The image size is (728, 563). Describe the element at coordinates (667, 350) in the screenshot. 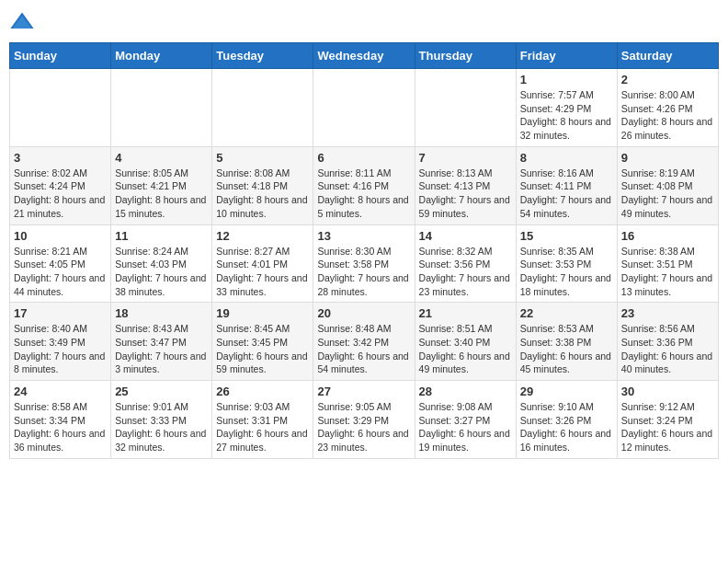

I see `day-info: Sunrise: 8:56 AM Sunset: 3:36 PM Dayligh…` at that location.